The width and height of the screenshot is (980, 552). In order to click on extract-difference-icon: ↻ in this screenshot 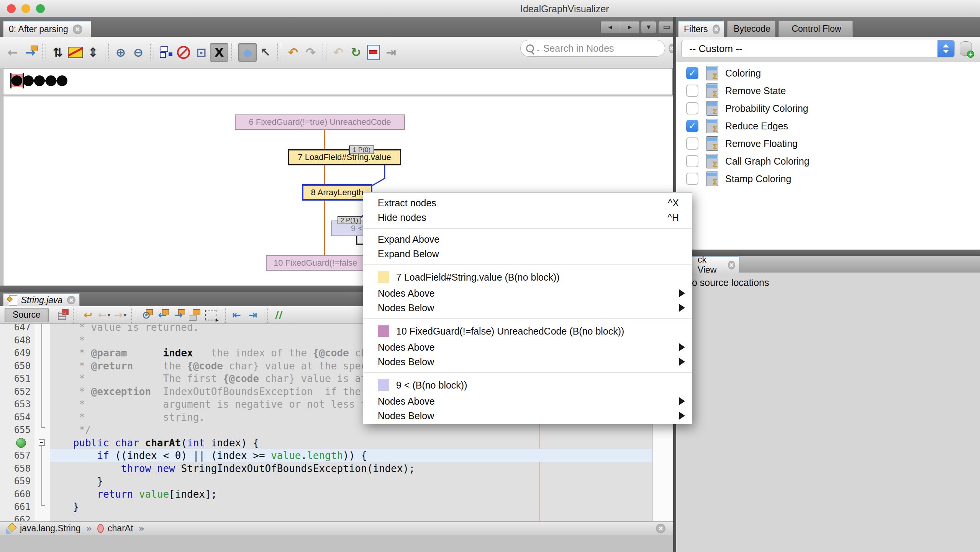, I will do `click(356, 52)`.